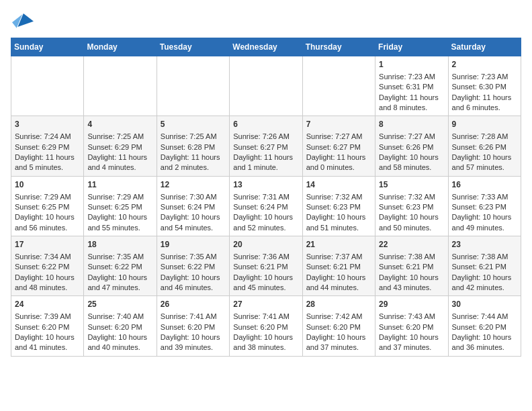  I want to click on day-number: 28, so click(339, 305).